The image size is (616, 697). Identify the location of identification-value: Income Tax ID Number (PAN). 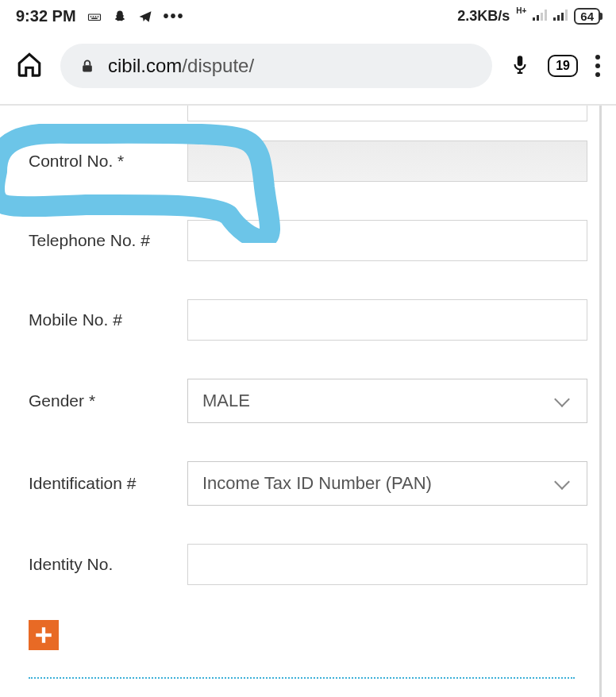
(318, 483).